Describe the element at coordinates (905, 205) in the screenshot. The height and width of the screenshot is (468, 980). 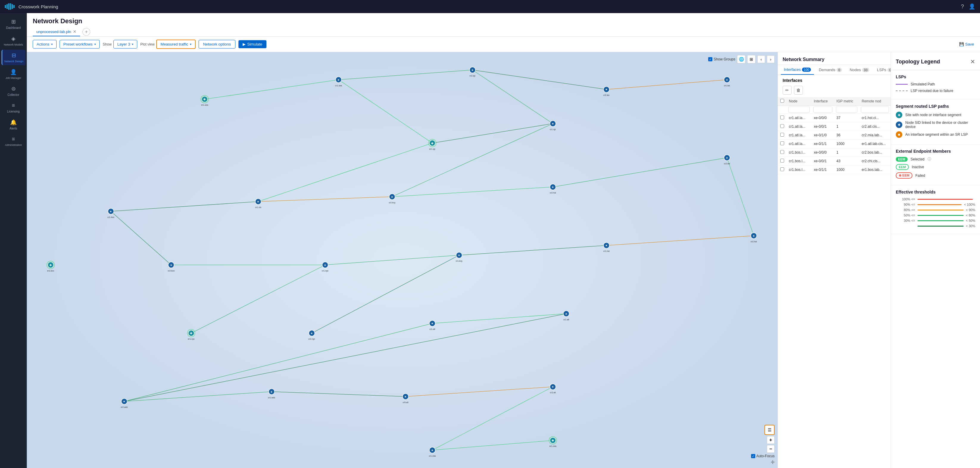
I see `threshold-label: 90% <=` at that location.